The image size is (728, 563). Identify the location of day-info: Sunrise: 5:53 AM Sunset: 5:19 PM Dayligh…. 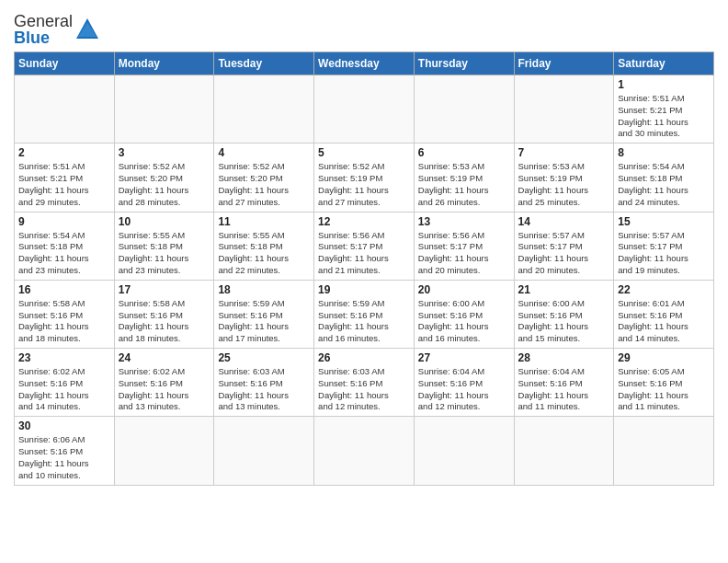
(564, 184).